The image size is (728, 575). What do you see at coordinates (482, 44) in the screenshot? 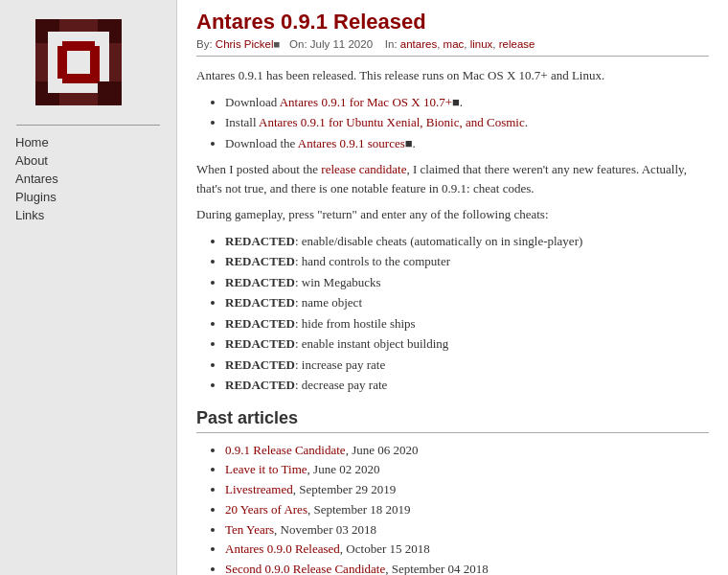
I see `tag-linux: linux` at bounding box center [482, 44].